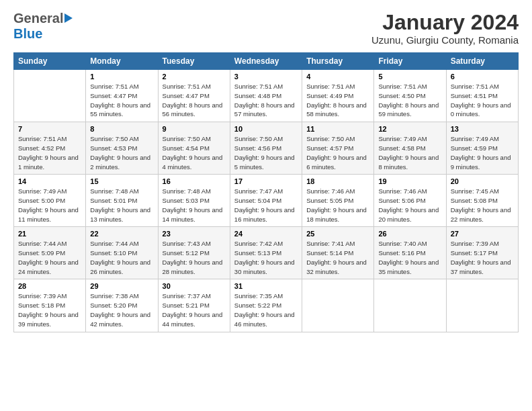  Describe the element at coordinates (266, 153) in the screenshot. I see `day-info: Sunrise: 7:50 AMSunset: 4:56 PMDaylight:…` at that location.